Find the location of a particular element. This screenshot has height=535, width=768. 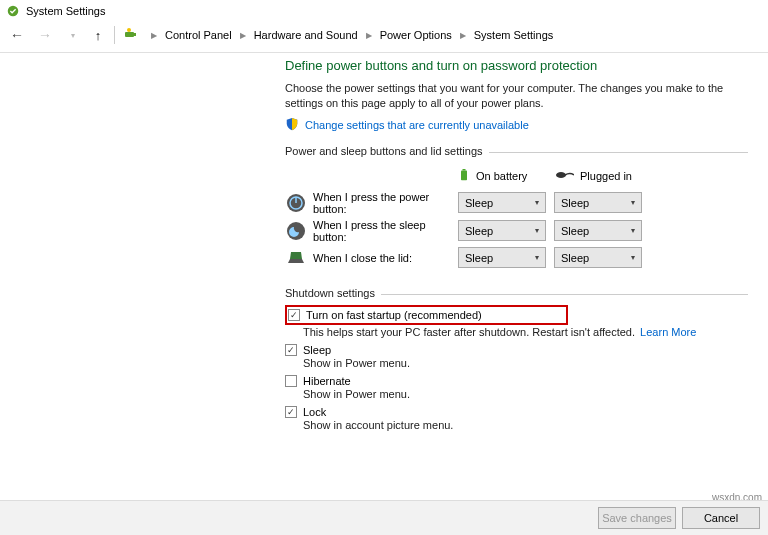

row-sleep-button: When I press the sleep button: Sleep▾ Sl… is located at coordinates (516, 231).